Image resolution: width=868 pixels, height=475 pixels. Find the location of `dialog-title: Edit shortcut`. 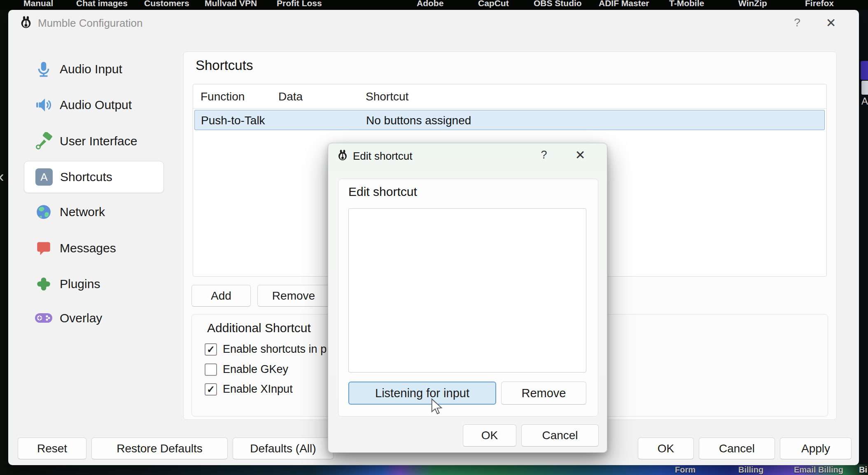

dialog-title: Edit shortcut is located at coordinates (383, 156).